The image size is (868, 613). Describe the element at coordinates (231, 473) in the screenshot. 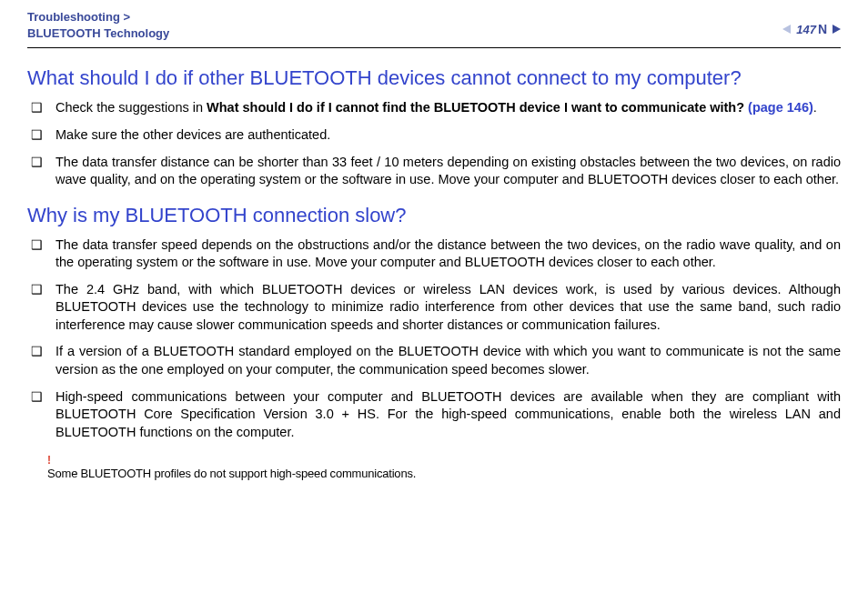

I see `note-text: Some BLUETOOTH profiles do not support h…` at that location.